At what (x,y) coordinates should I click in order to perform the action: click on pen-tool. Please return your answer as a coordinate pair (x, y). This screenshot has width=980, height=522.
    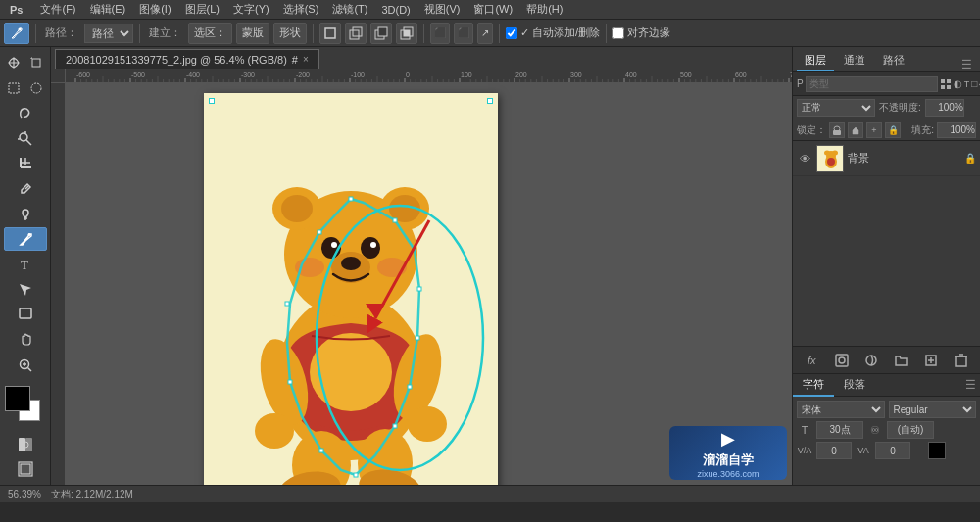
    Looking at the image, I should click on (25, 239).